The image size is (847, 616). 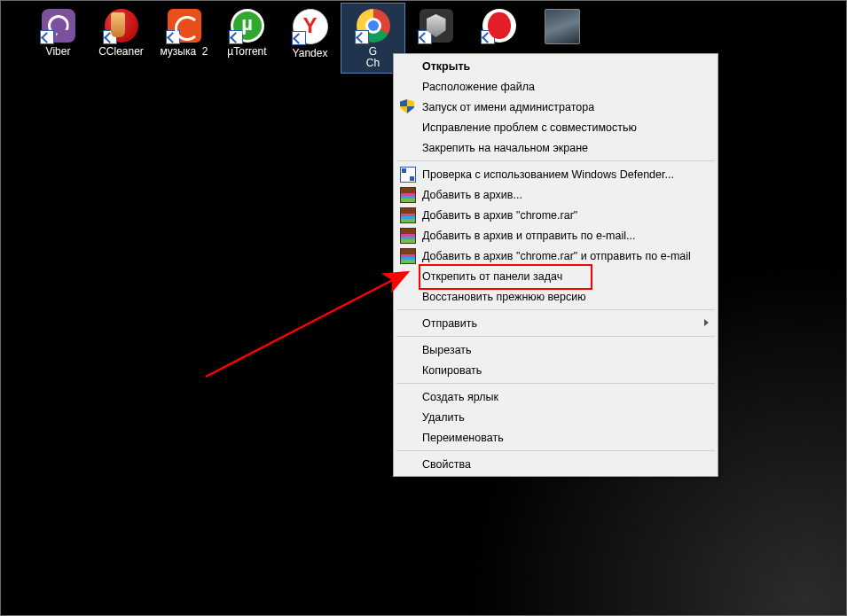 What do you see at coordinates (555, 255) in the screenshot?
I see `menu-item: Добавить в архив "chrome.rar" и отправит…` at bounding box center [555, 255].